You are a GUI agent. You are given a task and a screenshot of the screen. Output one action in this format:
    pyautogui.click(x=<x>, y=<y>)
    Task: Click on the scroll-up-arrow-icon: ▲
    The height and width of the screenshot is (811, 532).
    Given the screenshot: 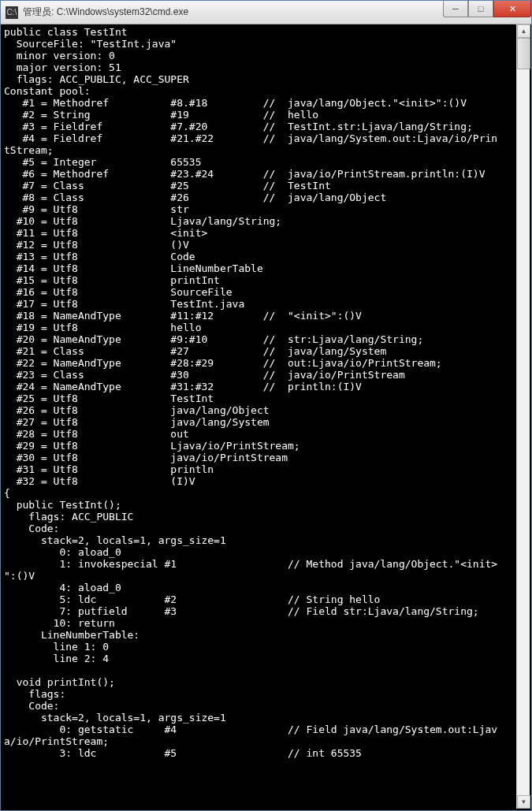 What is the action you would take?
    pyautogui.click(x=523, y=32)
    